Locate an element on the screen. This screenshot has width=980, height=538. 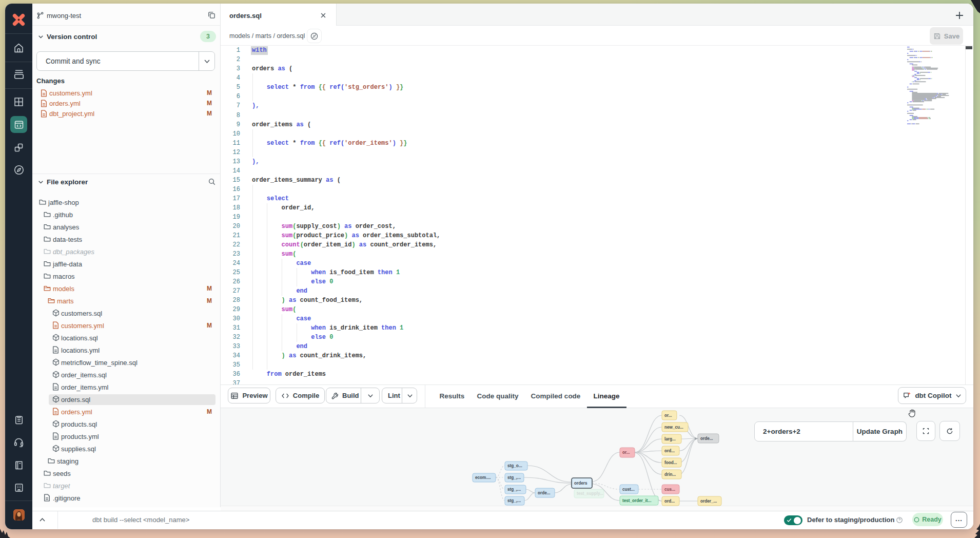
svg-text: drin... is located at coordinates (670, 474).